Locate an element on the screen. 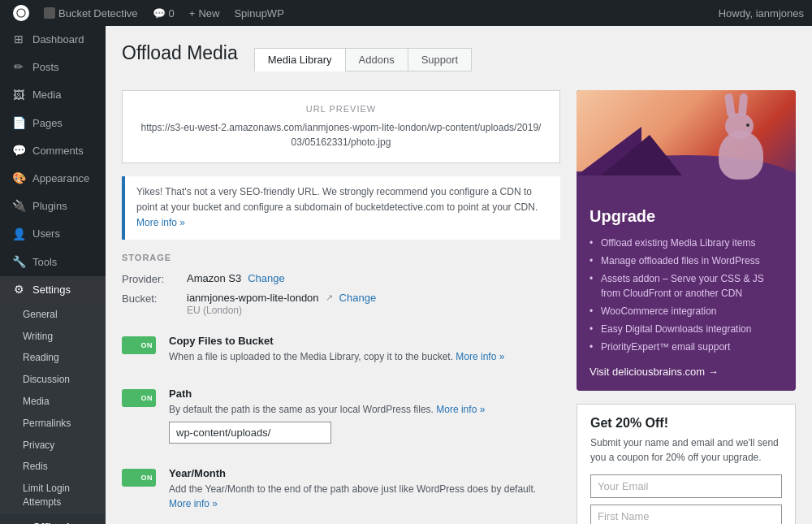 The width and height of the screenshot is (812, 524). url-preview-url: https://s3-eu-west-2.amazonaws.com/ianmj… is located at coordinates (341, 135).